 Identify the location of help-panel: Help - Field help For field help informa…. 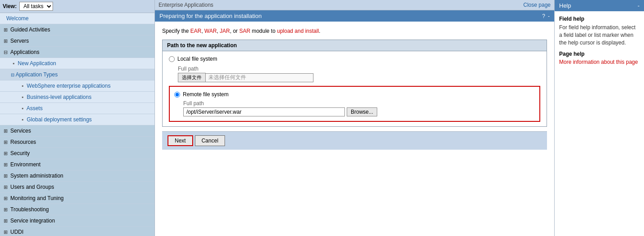
(599, 118).